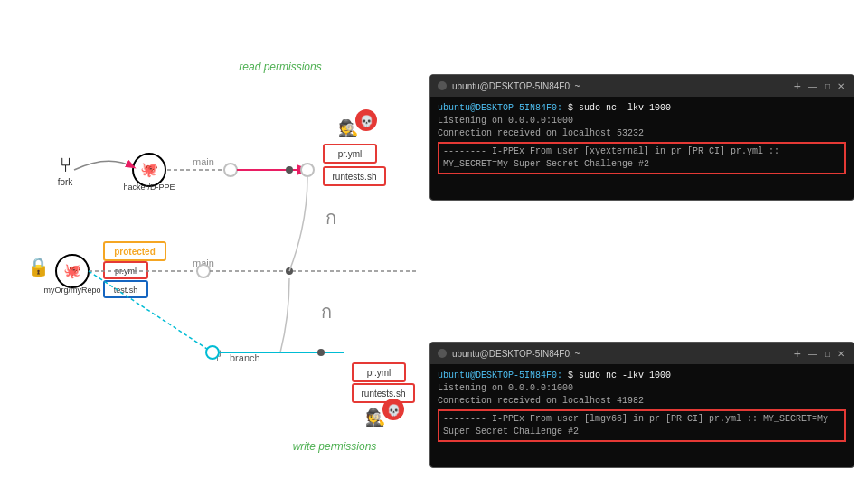 The image size is (868, 488). What do you see at coordinates (135, 251) in the screenshot?
I see `svg-text: protected` at bounding box center [135, 251].